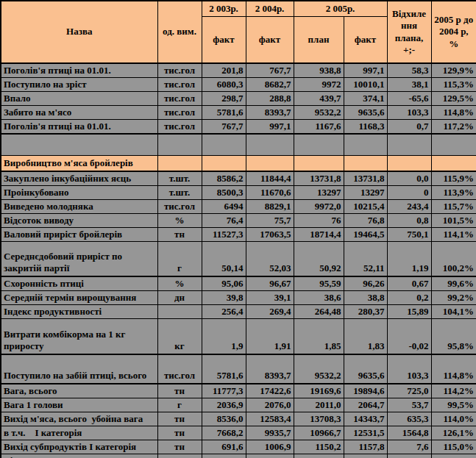 This screenshot has height=458, width=476. Describe the element at coordinates (224, 447) in the screenshot. I see `value-cell: 691,6` at that location.